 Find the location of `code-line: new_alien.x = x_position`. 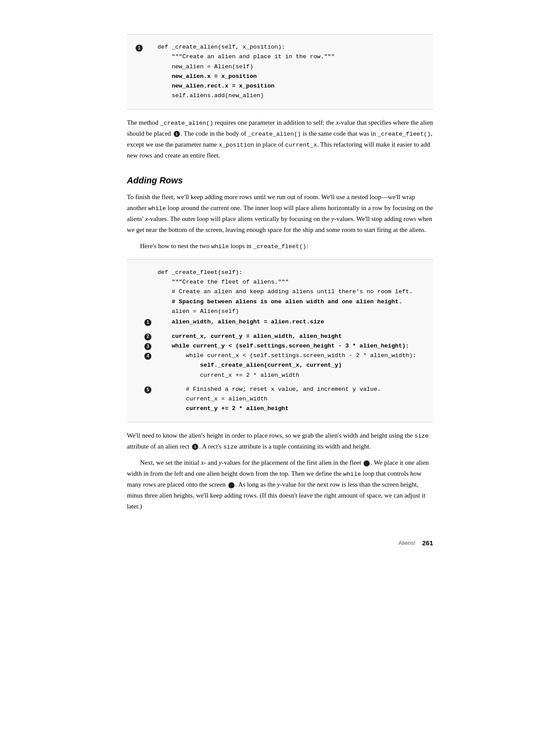

code-line: new_alien.x = x_position is located at coordinates (291, 77).